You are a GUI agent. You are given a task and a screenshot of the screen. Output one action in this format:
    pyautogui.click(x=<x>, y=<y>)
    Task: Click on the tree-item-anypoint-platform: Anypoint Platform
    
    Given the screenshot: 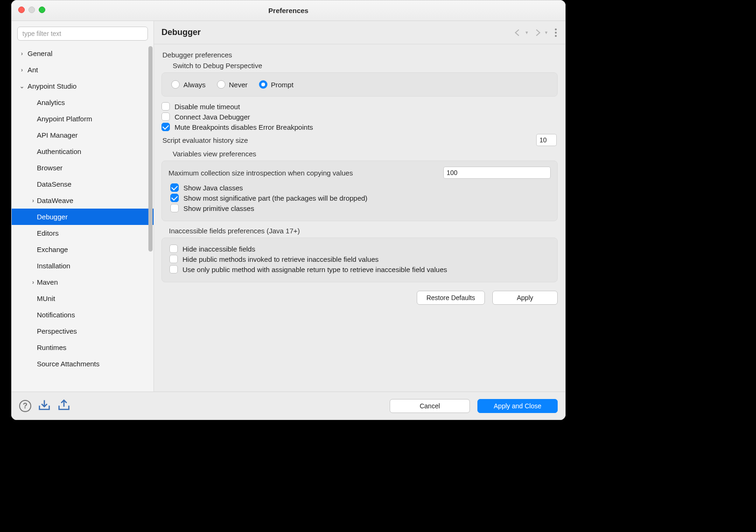 What is the action you would take?
    pyautogui.click(x=83, y=119)
    